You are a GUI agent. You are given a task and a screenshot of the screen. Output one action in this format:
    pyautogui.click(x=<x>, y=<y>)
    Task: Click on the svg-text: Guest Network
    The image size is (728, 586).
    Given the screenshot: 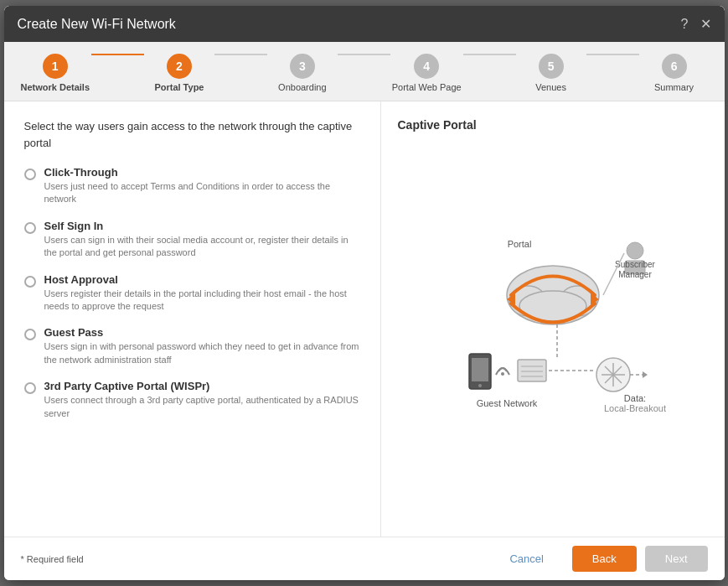 What is the action you would take?
    pyautogui.click(x=506, y=403)
    